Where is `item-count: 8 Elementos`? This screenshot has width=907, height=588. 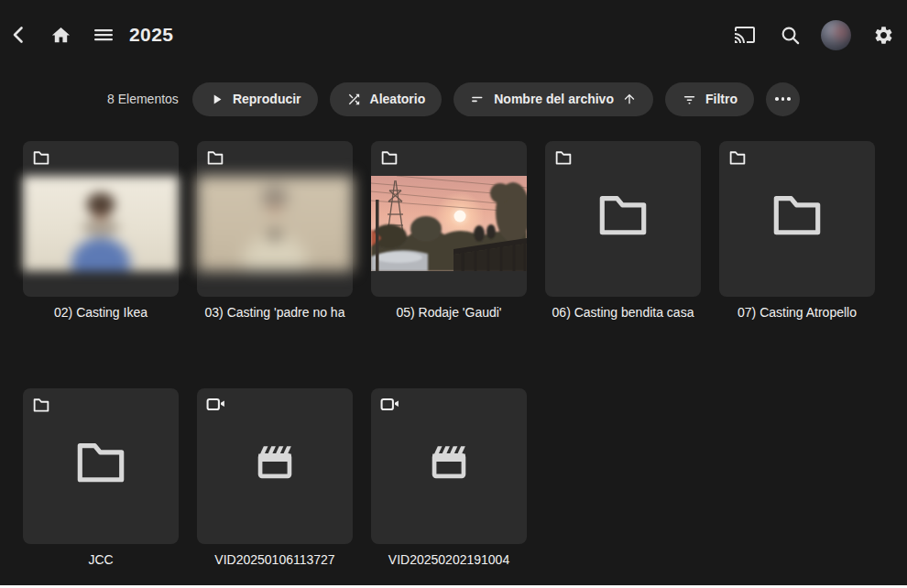
item-count: 8 Elementos is located at coordinates (143, 99).